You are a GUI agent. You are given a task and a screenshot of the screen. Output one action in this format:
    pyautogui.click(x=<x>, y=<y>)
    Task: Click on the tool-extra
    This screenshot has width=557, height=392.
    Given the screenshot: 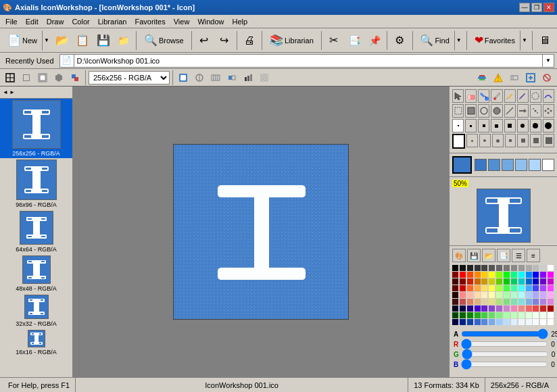 What is the action you would take?
    pyautogui.click(x=549, y=96)
    